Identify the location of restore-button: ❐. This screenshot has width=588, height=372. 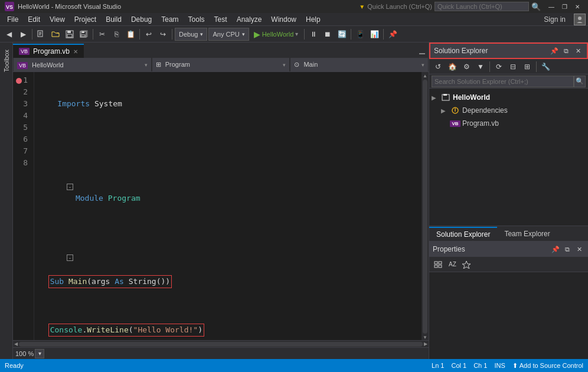
(564, 6).